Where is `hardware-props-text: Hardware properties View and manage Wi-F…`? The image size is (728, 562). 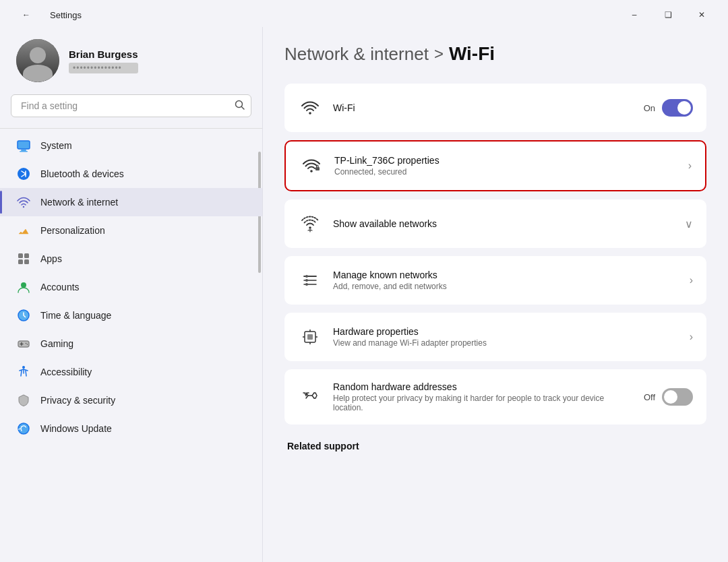 hardware-props-text: Hardware properties View and manage Wi-F… is located at coordinates (506, 337).